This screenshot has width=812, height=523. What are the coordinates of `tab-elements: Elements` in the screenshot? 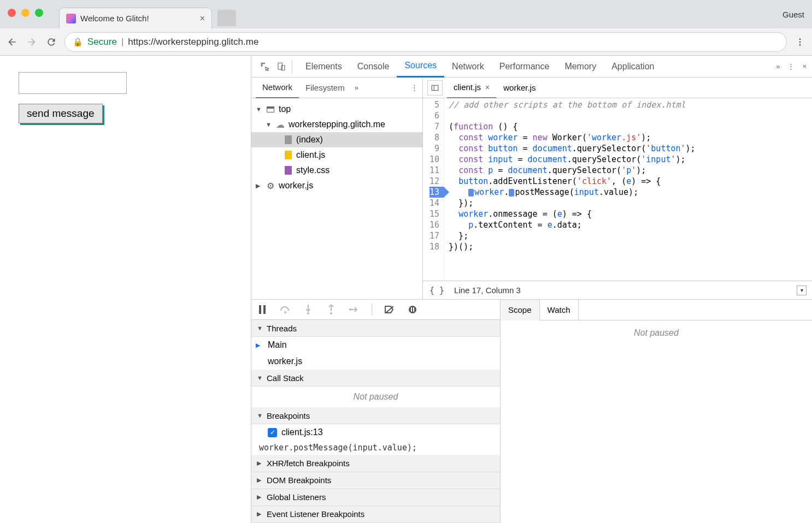 It's located at (323, 67).